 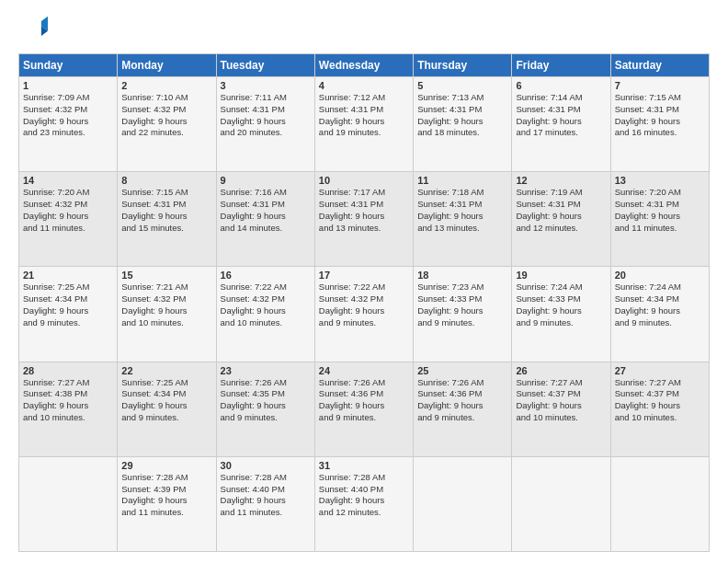 I want to click on calendar-cell: 12 Sunrise: 7:19 AM Sunset: 4:31 PM Dayl…, so click(x=561, y=219).